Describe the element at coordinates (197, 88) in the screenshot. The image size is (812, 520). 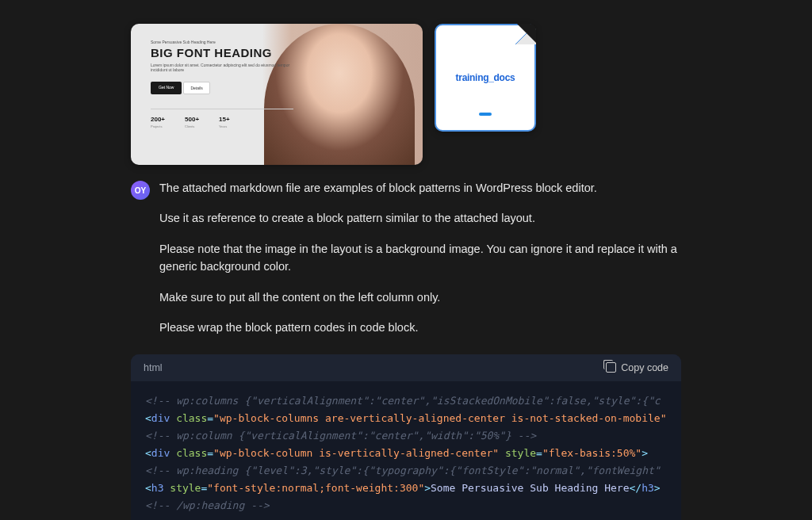
I see `preview-btn-secondary: Details` at that location.